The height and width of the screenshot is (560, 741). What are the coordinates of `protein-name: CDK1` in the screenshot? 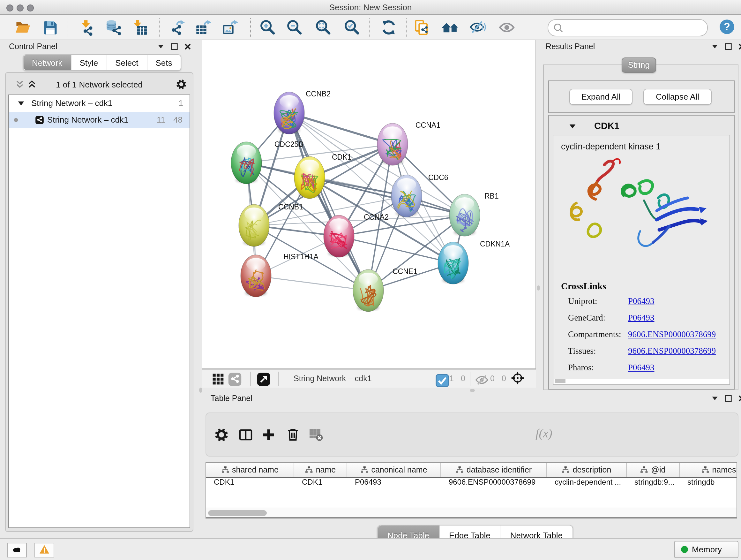 It's located at (607, 126).